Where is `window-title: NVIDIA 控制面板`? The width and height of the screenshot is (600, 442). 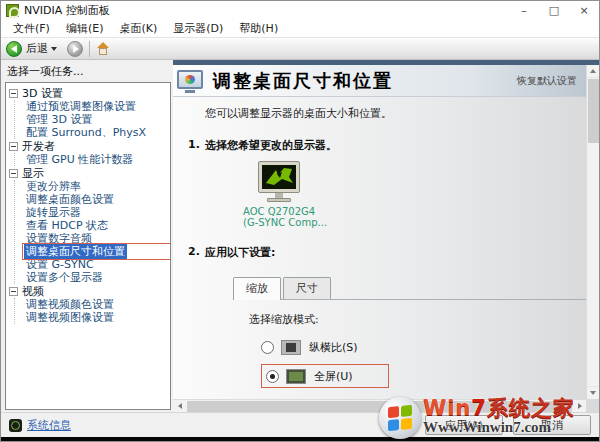 window-title: NVIDIA 控制面板 is located at coordinates (67, 10).